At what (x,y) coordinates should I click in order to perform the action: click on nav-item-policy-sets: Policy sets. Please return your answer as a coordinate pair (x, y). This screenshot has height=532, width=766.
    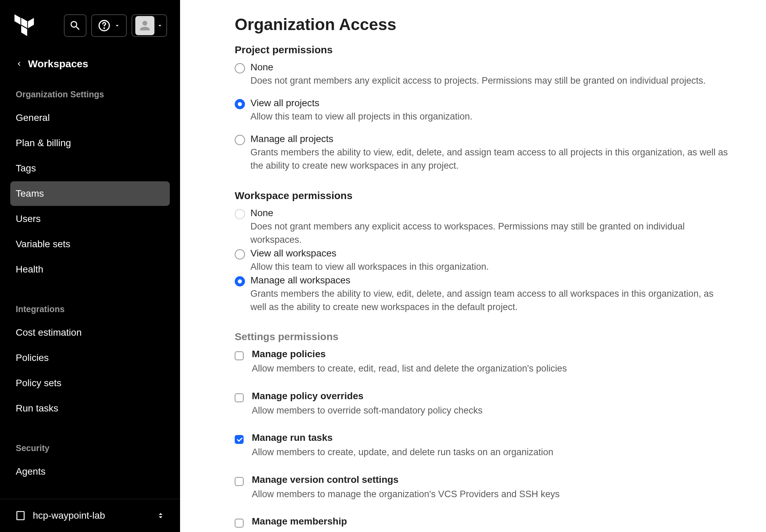
    Looking at the image, I should click on (90, 383).